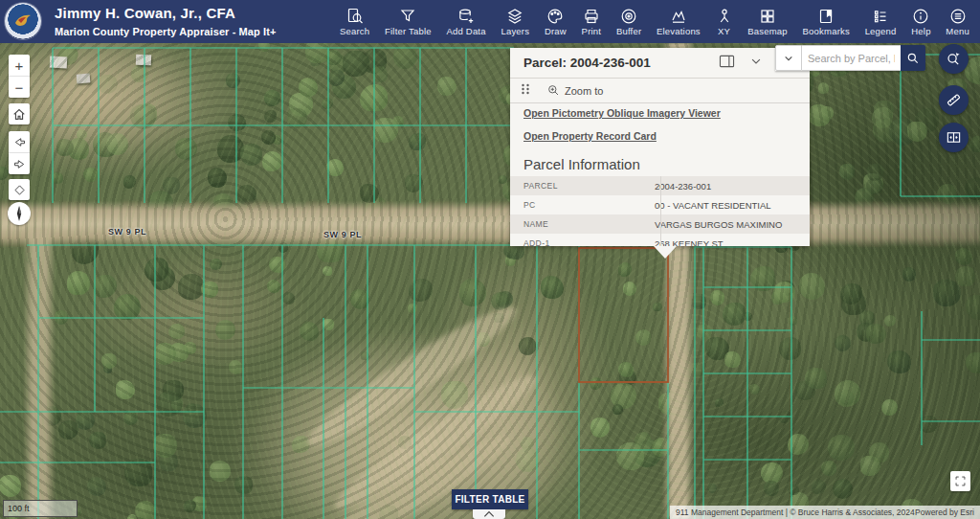 This screenshot has width=980, height=519. What do you see at coordinates (23, 21) in the screenshot?
I see `seal-bird-icon` at bounding box center [23, 21].